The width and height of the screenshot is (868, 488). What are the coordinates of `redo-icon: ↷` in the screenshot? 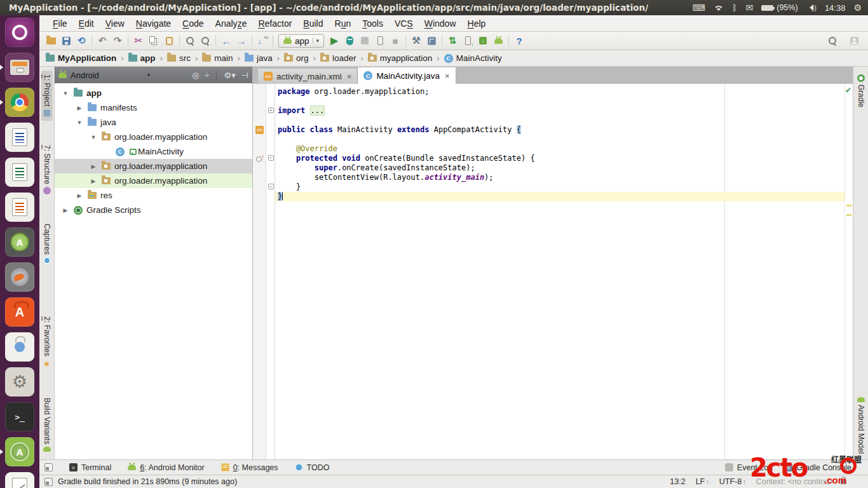 It's located at (118, 41).